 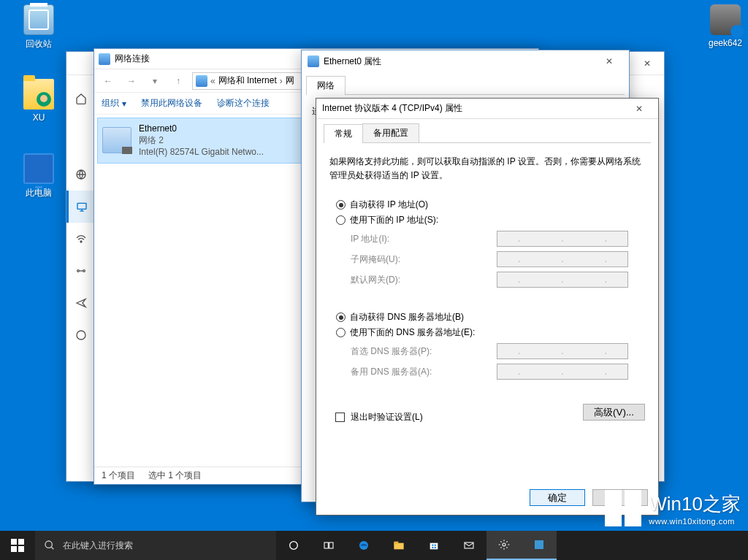 What do you see at coordinates (243, 104) in the screenshot?
I see `toolbar-diagnose: 诊断这个连接` at bounding box center [243, 104].